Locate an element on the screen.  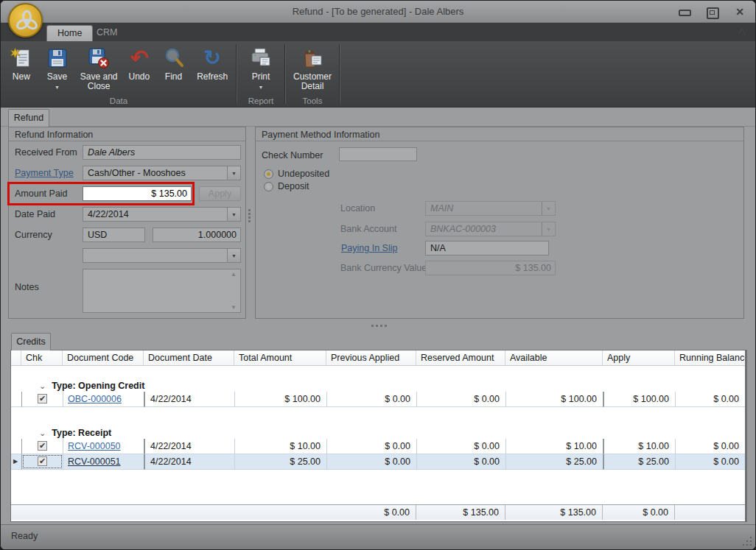
close-button: ✕ is located at coordinates (740, 12).